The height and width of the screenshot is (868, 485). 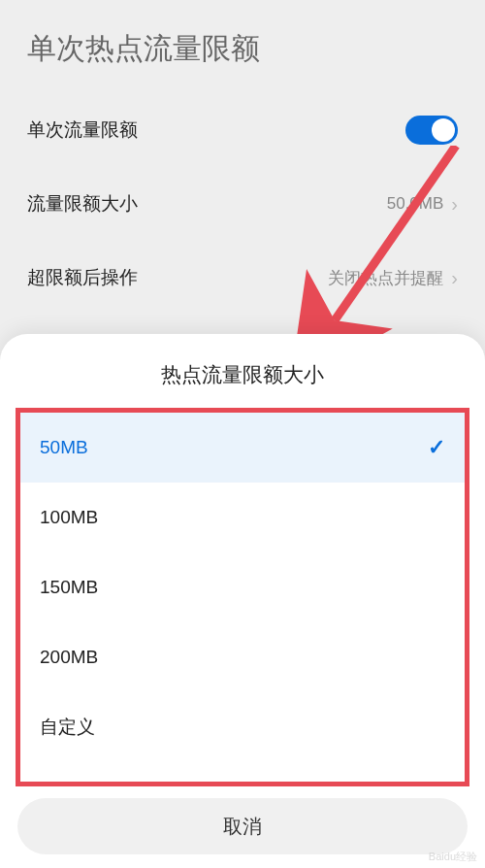 I want to click on option-custom: 自定义, so click(x=242, y=727).